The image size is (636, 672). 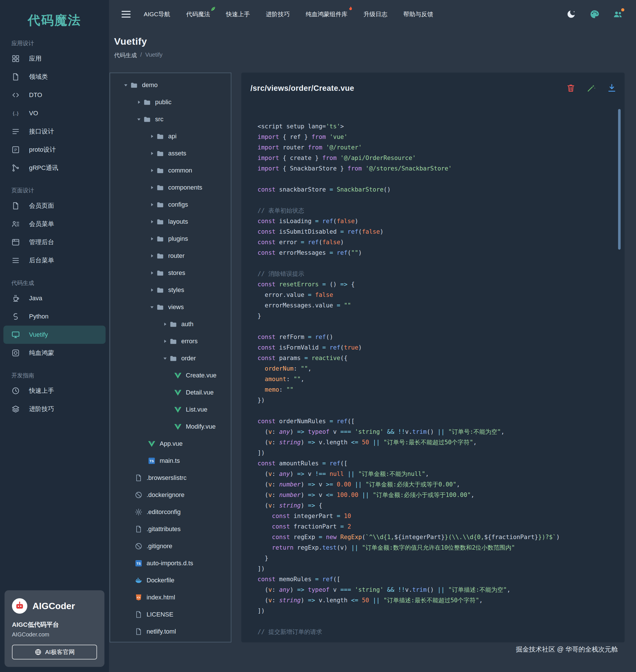 I want to click on sidebar-nav: 应用设计应用领域类DTO{..}VO接口设计Pproto设计gRPC通讯页面设计…, so click(x=54, y=224).